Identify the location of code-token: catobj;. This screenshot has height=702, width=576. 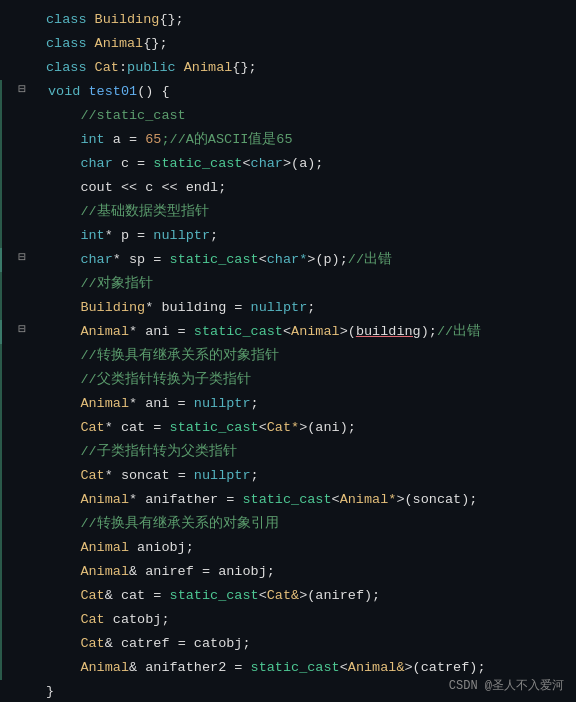
(138, 620).